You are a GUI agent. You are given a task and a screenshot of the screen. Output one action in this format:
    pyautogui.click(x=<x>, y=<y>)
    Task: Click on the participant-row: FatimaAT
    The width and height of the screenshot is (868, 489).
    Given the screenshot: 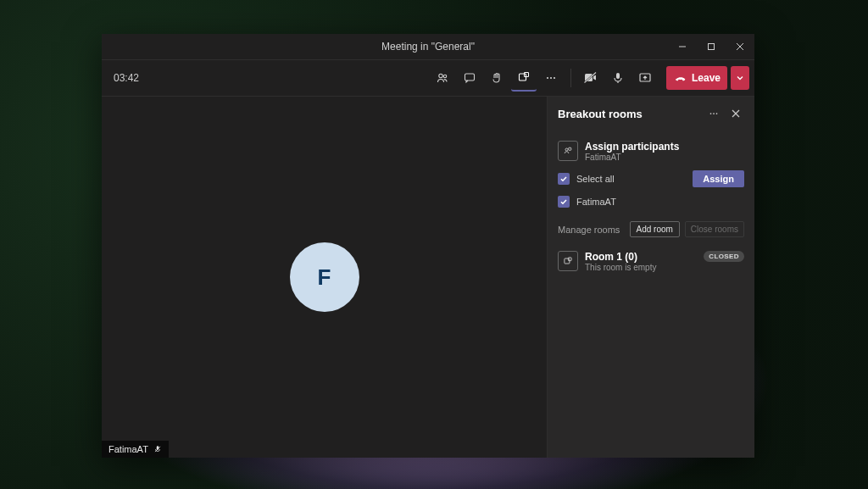 What is the action you would take?
    pyautogui.click(x=651, y=202)
    